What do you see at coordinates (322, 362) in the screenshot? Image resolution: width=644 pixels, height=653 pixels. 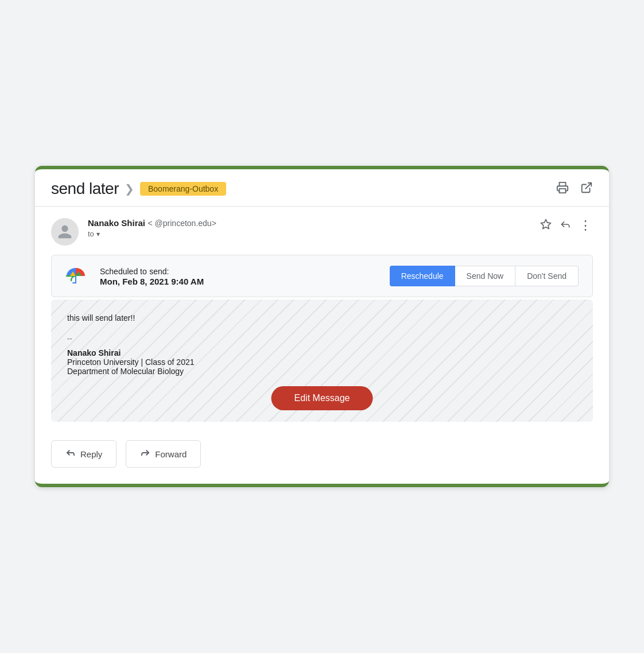 I see `signature-line1: Princeton University | Class of 2021` at bounding box center [322, 362].